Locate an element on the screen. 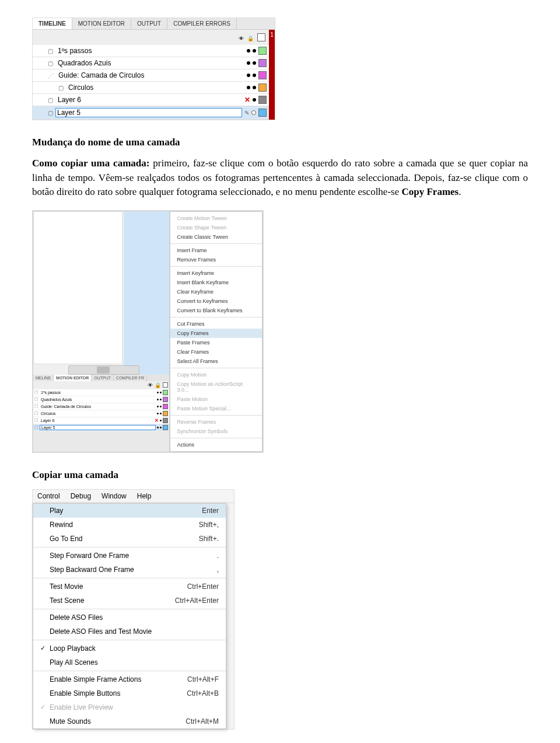 Image resolution: width=560 pixels, height=743 pixels. context-menu-item: Paste Frames is located at coordinates (216, 343).